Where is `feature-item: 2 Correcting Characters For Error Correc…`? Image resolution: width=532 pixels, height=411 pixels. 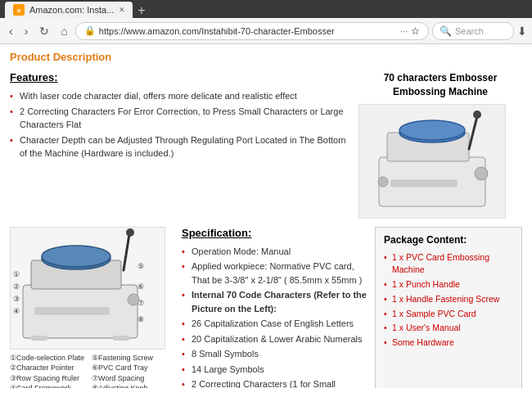
feature-item: 2 Correcting Characters For Error Correc… is located at coordinates (180, 118).